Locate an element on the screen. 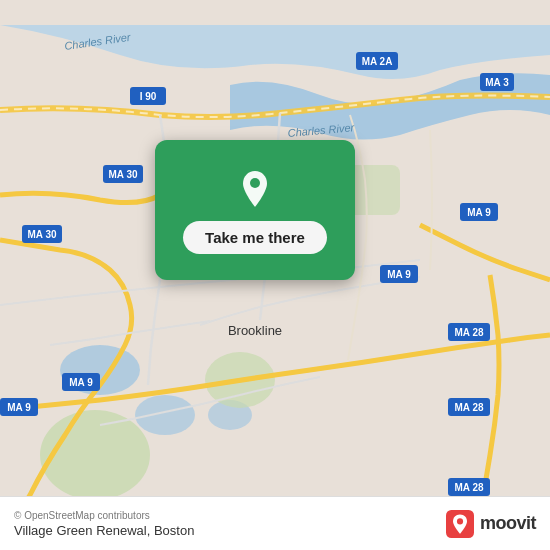  moovit-text: moovit is located at coordinates (508, 524).